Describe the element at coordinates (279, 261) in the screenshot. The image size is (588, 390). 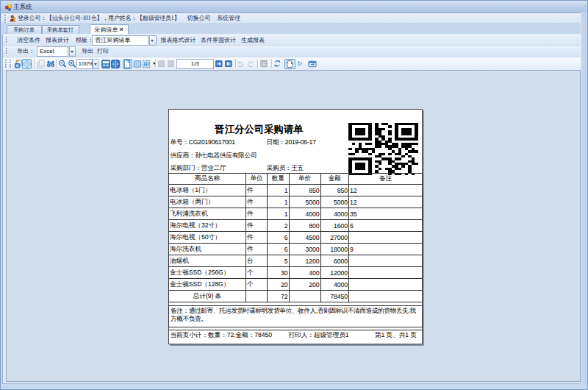
I see `table-cell: 5` at that location.